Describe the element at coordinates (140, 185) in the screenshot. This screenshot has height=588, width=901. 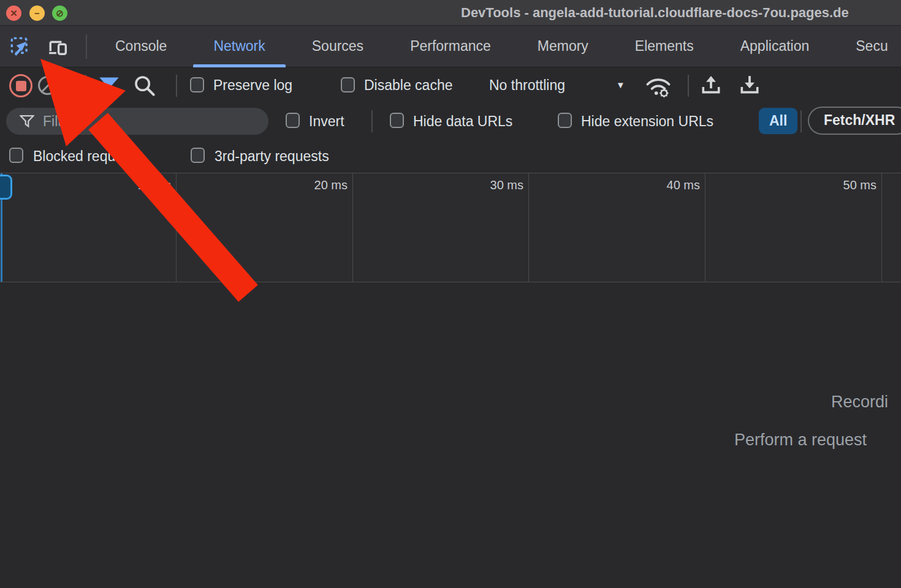
I see `timeline-tick-10ms: 10 ms` at that location.